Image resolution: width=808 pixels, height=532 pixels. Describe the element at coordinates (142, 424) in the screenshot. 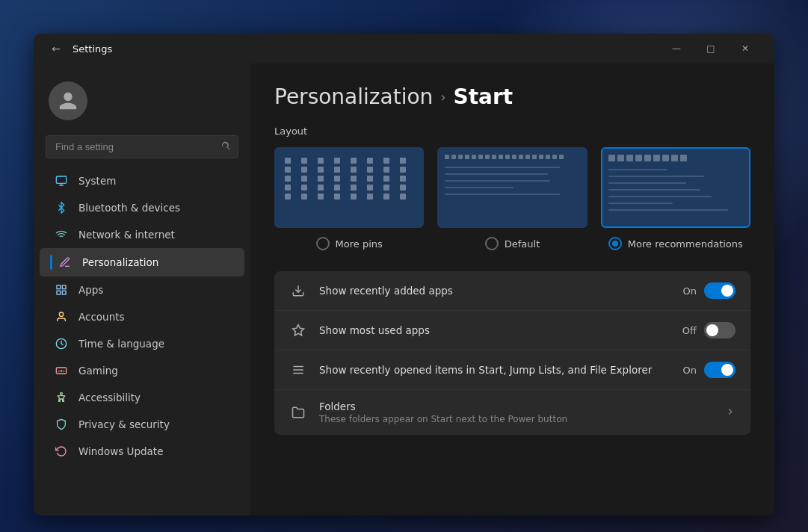

I see `sidebar-item-privacy: Privacy & security` at that location.